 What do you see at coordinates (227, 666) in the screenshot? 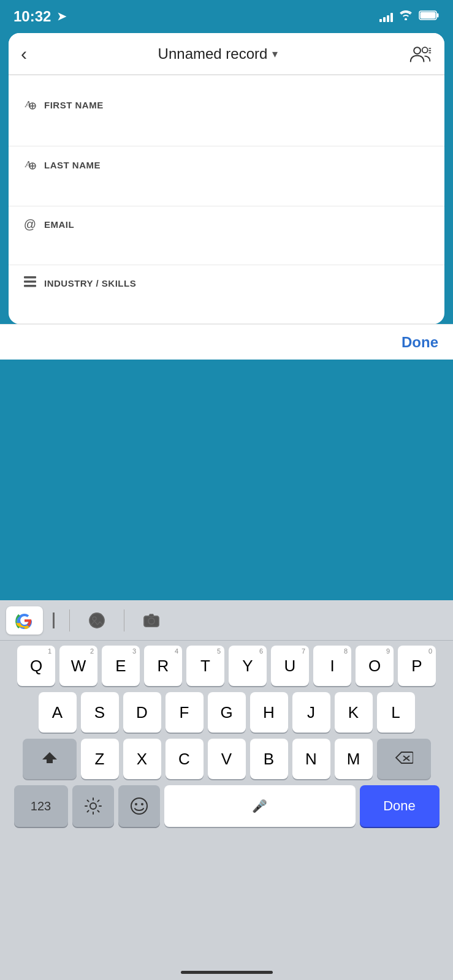
I see `keyboard-row-1: 1Q 2W 3E 4R 5T 6Y 7U 8I 9O 0P` at bounding box center [227, 666].